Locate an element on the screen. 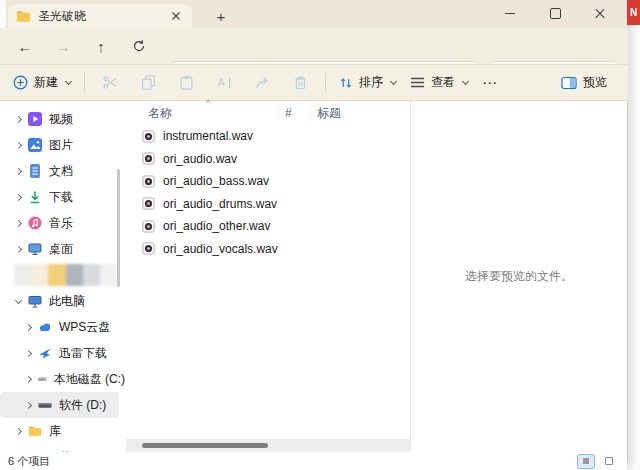 The width and height of the screenshot is (640, 470). sidebar-item-wps-cloud: WPS云盘 is located at coordinates (62, 327).